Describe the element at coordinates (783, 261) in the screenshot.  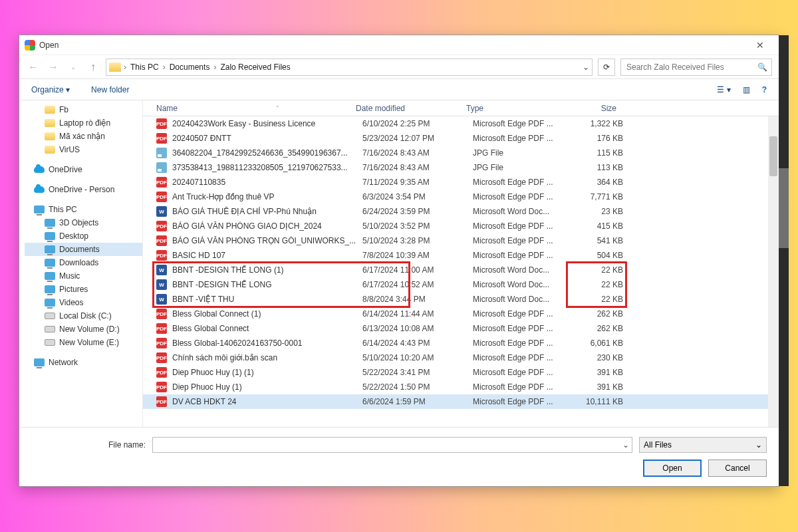
I see `outer-scrollbar` at that location.